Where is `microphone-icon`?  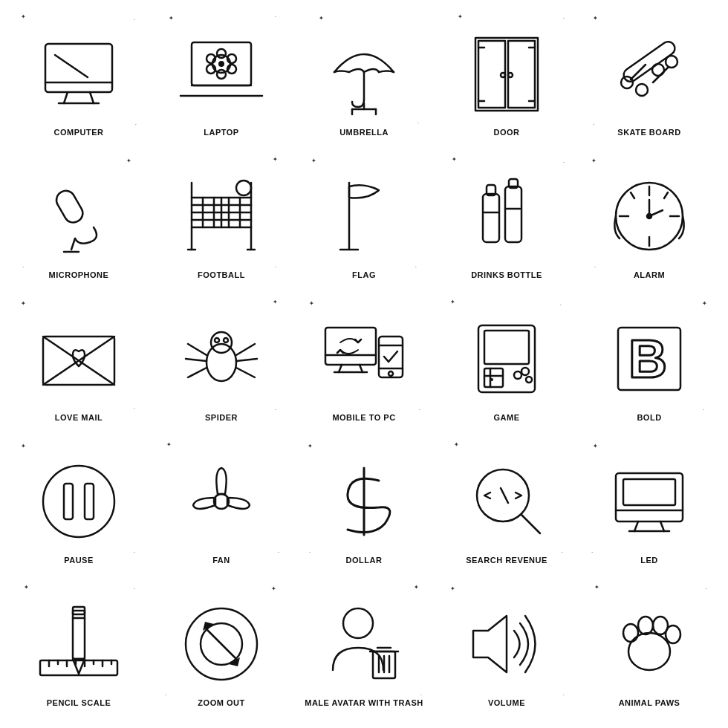 microphone-icon is located at coordinates (79, 216).